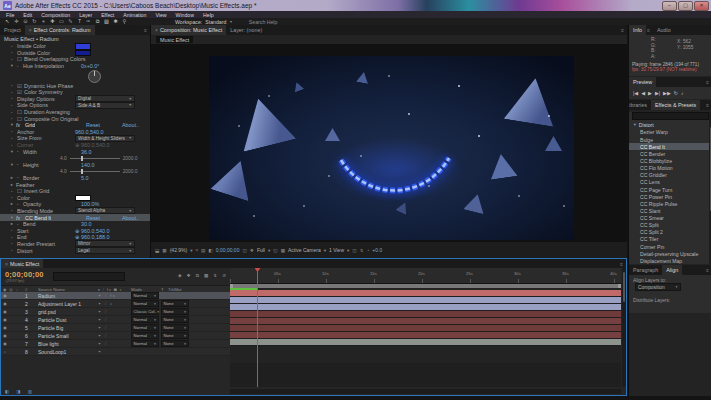  What do you see at coordinates (188, 30) in the screenshot?
I see `tab-composition: × Composition: Music Effect` at bounding box center [188, 30].